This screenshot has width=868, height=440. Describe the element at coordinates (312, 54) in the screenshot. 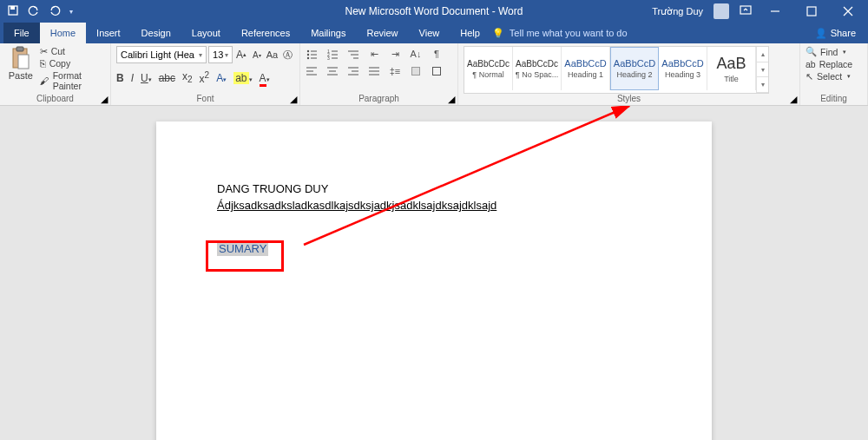

I see `bullets-button` at that location.